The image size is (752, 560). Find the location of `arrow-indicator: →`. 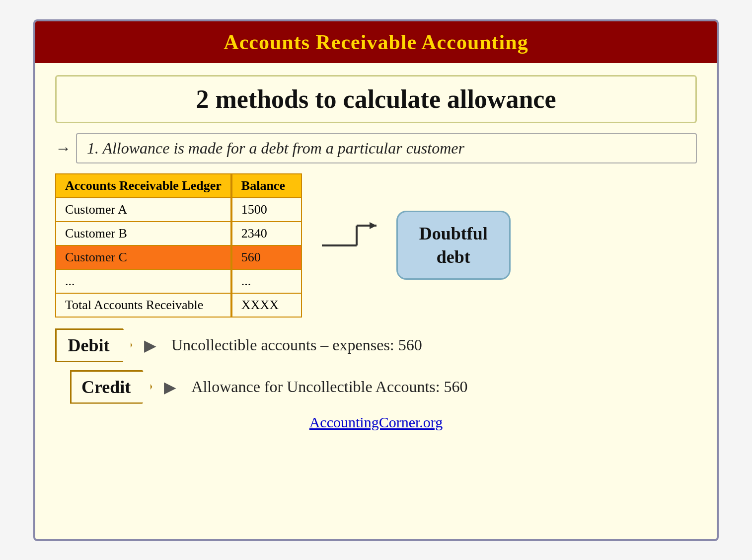

arrow-indicator: → is located at coordinates (63, 148).